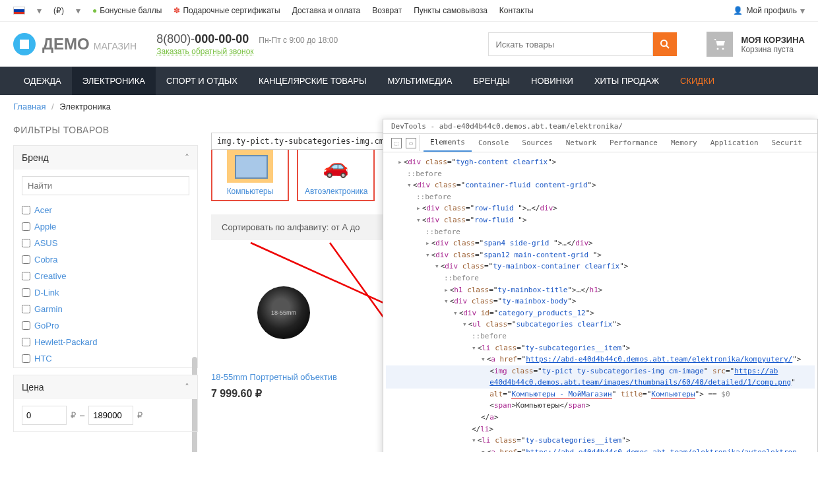  What do you see at coordinates (204, 39) in the screenshot?
I see `phone-number: 8(800)-000-00-00` at bounding box center [204, 39].